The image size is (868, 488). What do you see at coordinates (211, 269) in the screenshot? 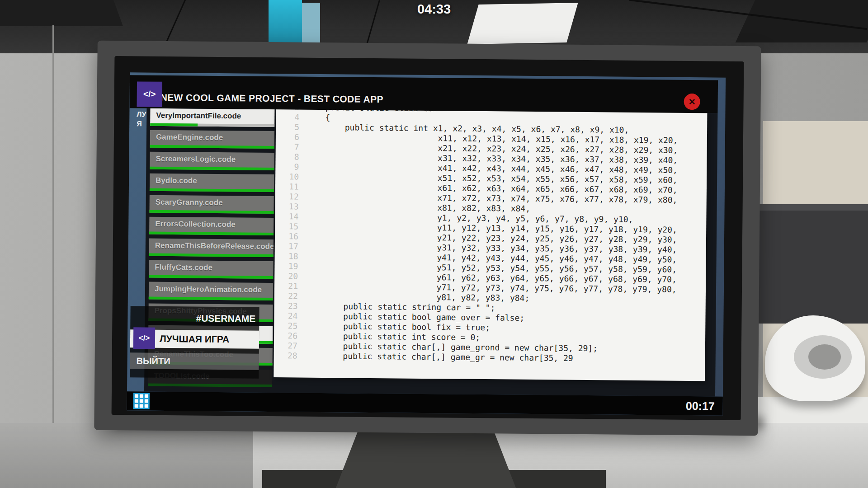
I see `sidebar-file: FluffyCats.code` at bounding box center [211, 269].